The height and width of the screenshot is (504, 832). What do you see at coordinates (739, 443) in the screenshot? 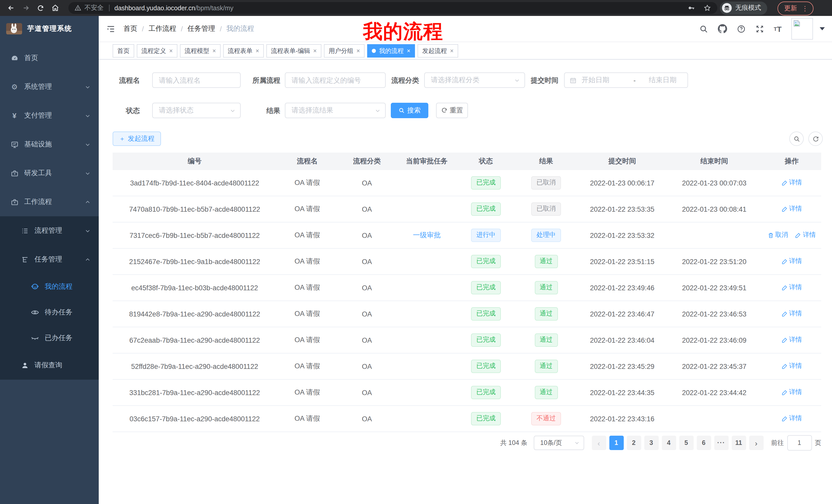
I see `page-button-11: 11` at bounding box center [739, 443].